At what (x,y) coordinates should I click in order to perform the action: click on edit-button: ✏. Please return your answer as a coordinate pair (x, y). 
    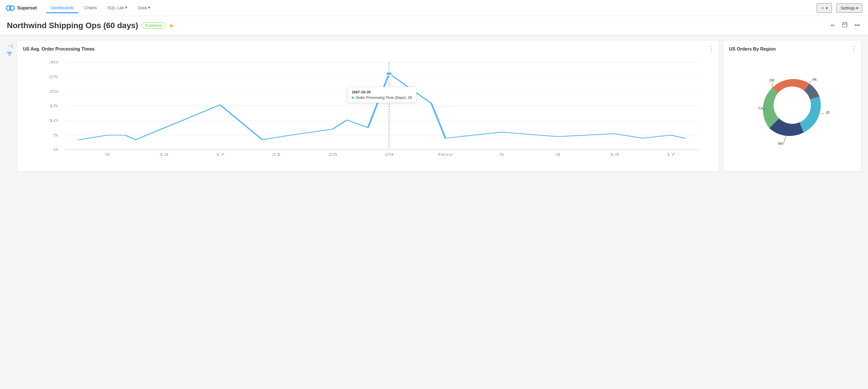
    Looking at the image, I should click on (833, 26).